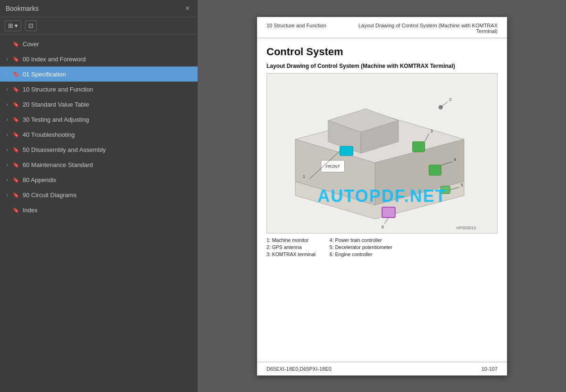  What do you see at coordinates (31, 25) in the screenshot?
I see `bookmark-icon-toolbar: ⊡` at bounding box center [31, 25].